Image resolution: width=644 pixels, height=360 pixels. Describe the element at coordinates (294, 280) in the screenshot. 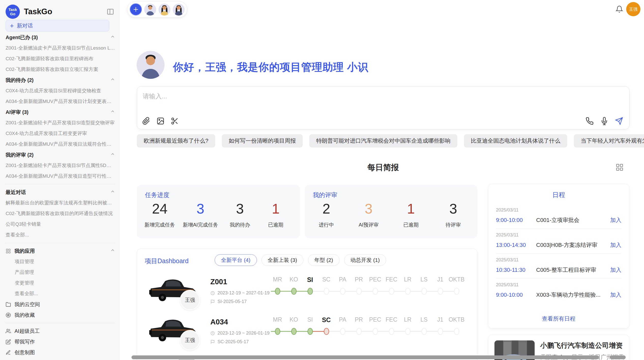

I see `milestone-label: KO` at that location.